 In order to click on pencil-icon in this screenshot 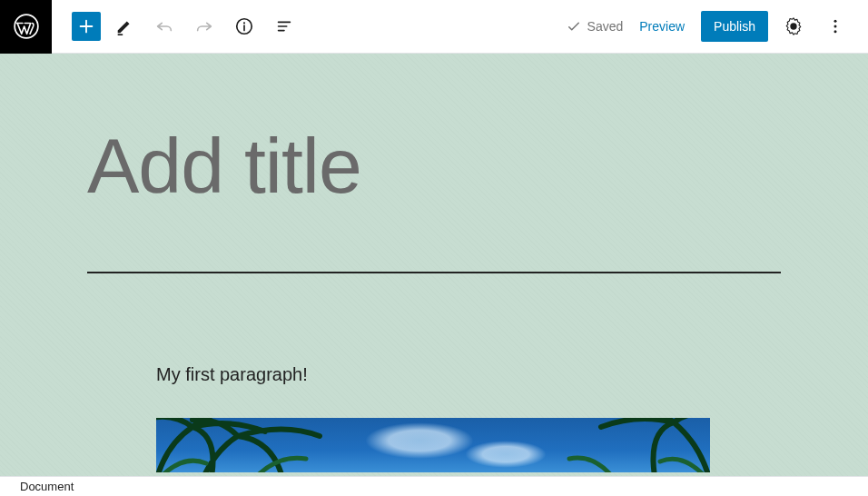, I will do `click(124, 26)`.